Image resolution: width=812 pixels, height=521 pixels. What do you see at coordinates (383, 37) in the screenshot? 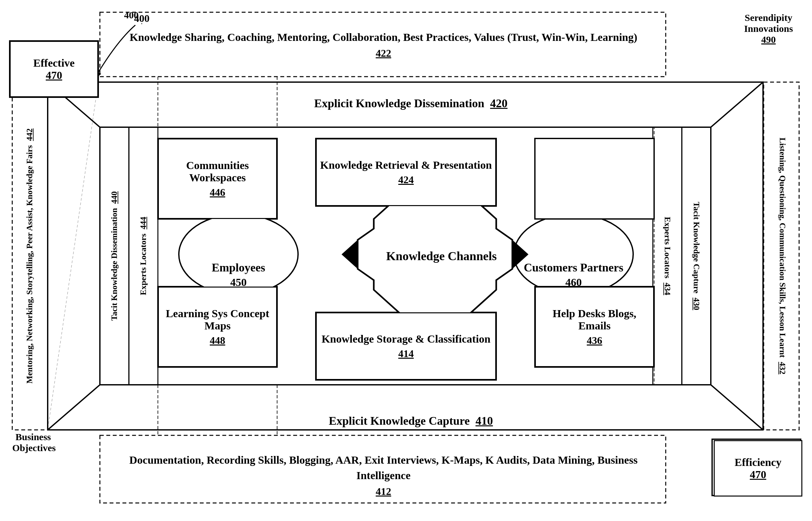
I see `top-annotation-text: Knowledge Sharing, Coaching, Mentoring, …` at bounding box center [383, 37].